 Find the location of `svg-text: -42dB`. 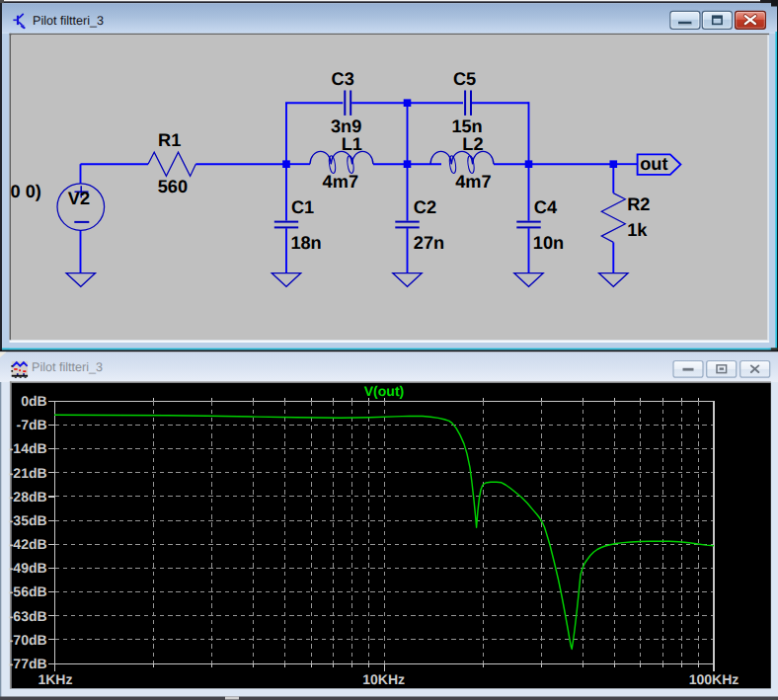

svg-text: -42dB is located at coordinates (28, 544).